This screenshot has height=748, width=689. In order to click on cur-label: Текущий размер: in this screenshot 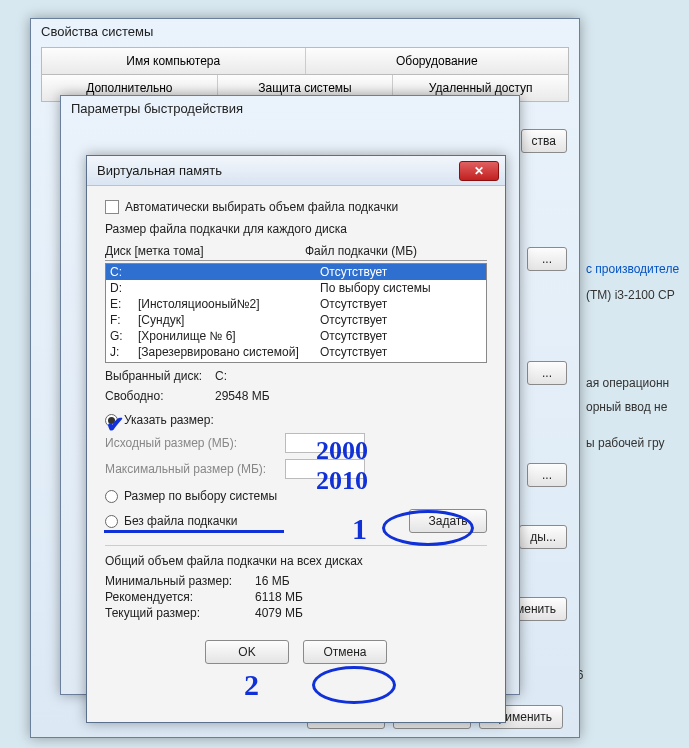, I will do `click(180, 613)`.